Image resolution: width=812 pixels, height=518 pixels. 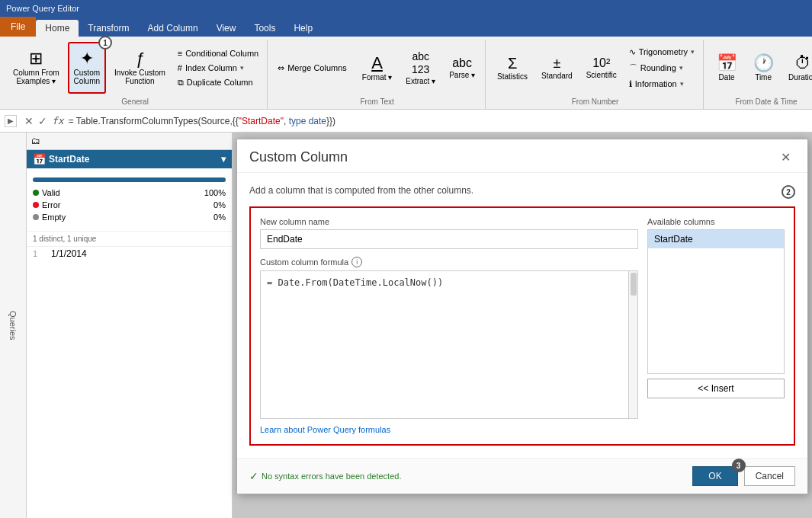 What do you see at coordinates (265, 28) in the screenshot?
I see `tab-tools: Tools` at bounding box center [265, 28].